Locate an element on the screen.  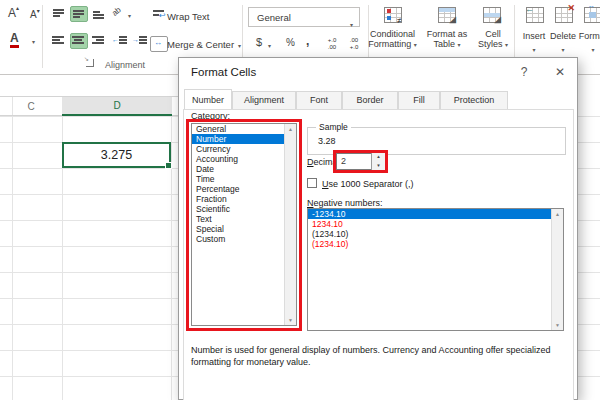
category-item: Date is located at coordinates (244, 169).